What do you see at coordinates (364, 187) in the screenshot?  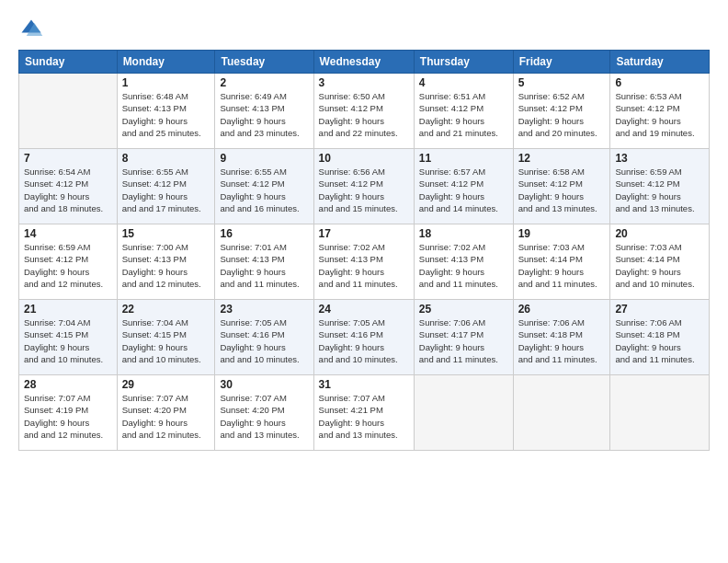 I see `calendar-week-row: 7Sunrise: 6:54 AM Sunset: 4:12 PM Daylig…` at bounding box center [364, 187].